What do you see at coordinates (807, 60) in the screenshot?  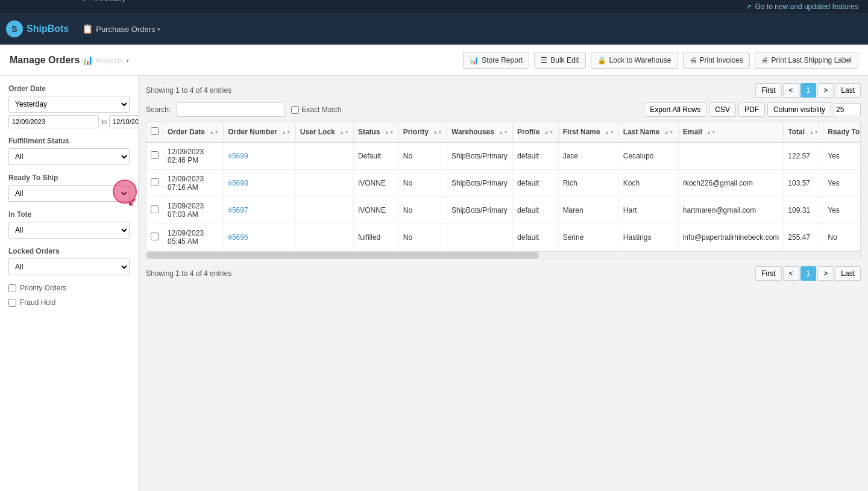 I see `print-last-shipping-label-button: 🖨 Print Last Shipping Label` at bounding box center [807, 60].